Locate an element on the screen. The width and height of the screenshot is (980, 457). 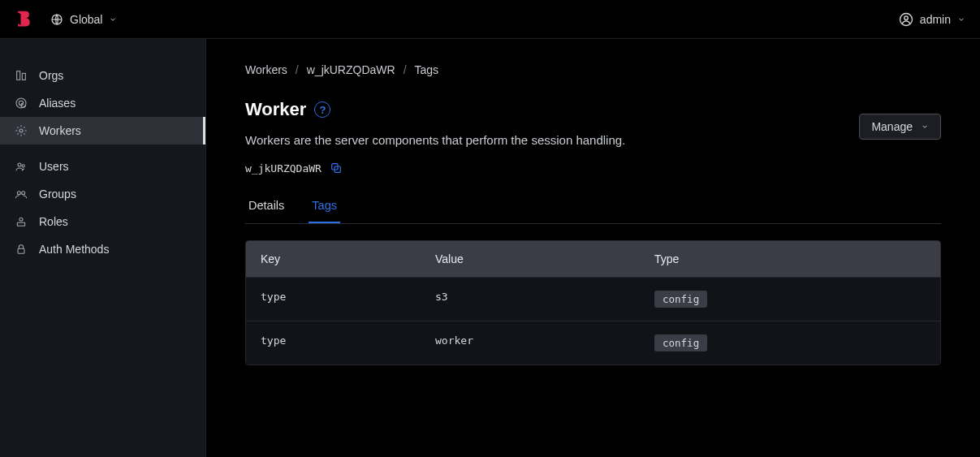
user-menu: admin is located at coordinates (932, 19).